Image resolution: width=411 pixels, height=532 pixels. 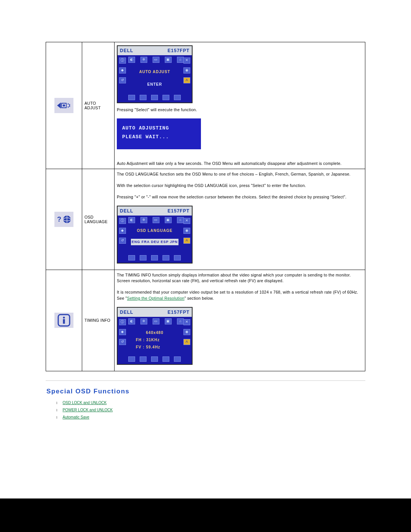 What do you see at coordinates (155, 231) in the screenshot?
I see `osd-center-line1: OSD LANGUAGE` at bounding box center [155, 231].